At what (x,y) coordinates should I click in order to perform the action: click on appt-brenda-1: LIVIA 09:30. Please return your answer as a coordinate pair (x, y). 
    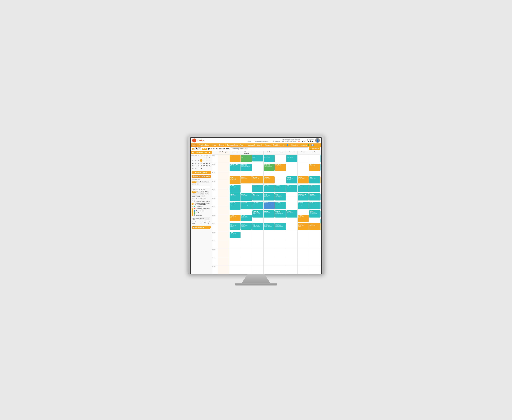
    Looking at the image, I should click on (258, 158).